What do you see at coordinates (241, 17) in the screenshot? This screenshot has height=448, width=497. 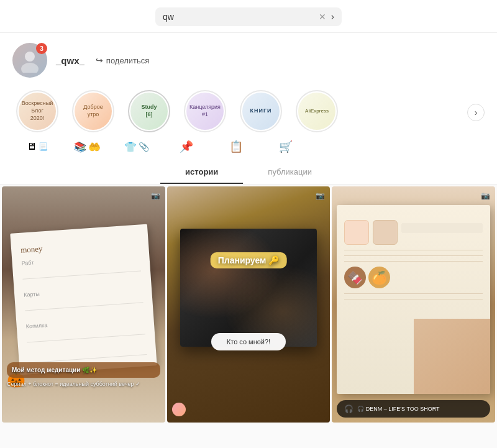 I see `search-input` at bounding box center [241, 17].